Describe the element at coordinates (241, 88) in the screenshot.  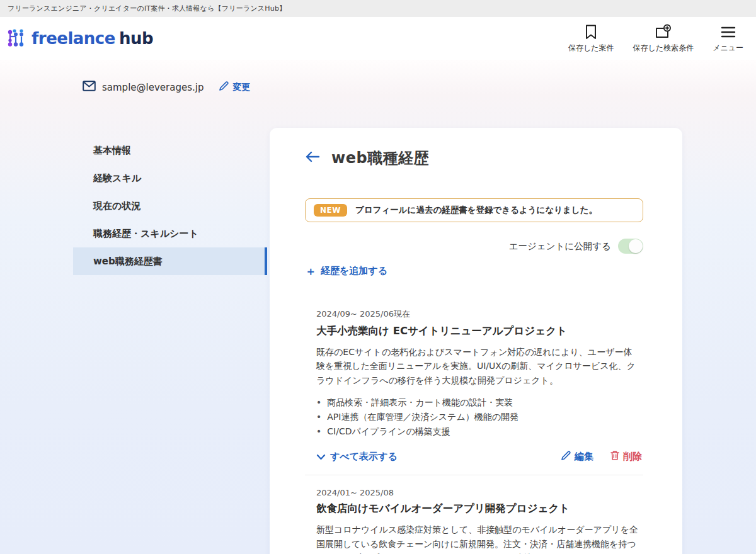
I see `change-email-label: 変更` at that location.